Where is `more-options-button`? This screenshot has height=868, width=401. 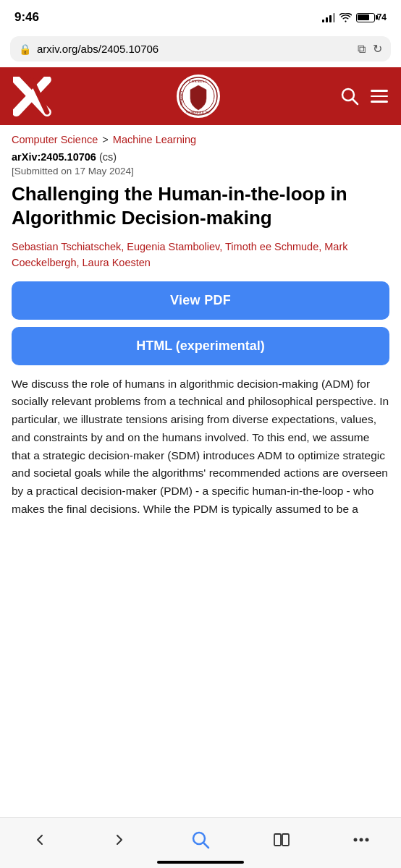
more-options-button is located at coordinates (361, 840).